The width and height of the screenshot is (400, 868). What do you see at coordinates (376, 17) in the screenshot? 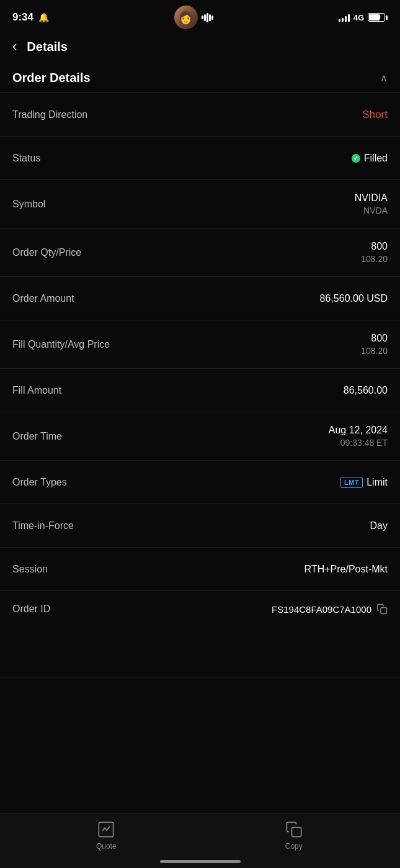
I see `battery-level: 30` at bounding box center [376, 17].